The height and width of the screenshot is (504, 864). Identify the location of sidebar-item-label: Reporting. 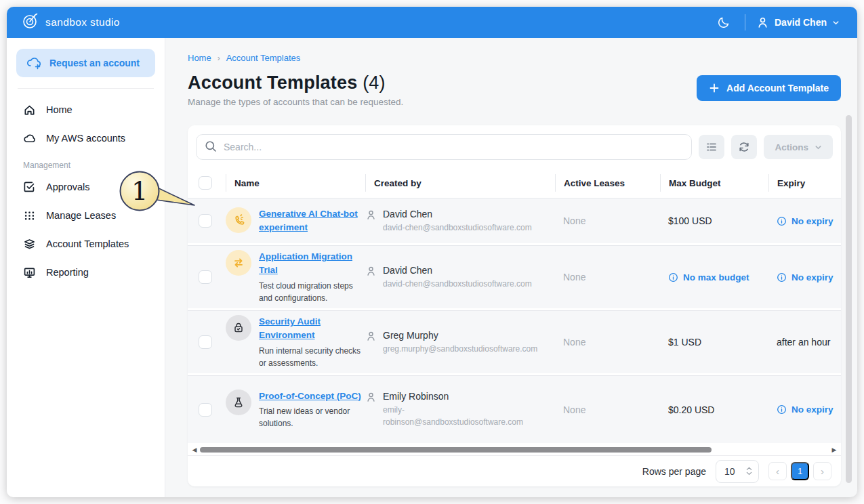
(68, 272).